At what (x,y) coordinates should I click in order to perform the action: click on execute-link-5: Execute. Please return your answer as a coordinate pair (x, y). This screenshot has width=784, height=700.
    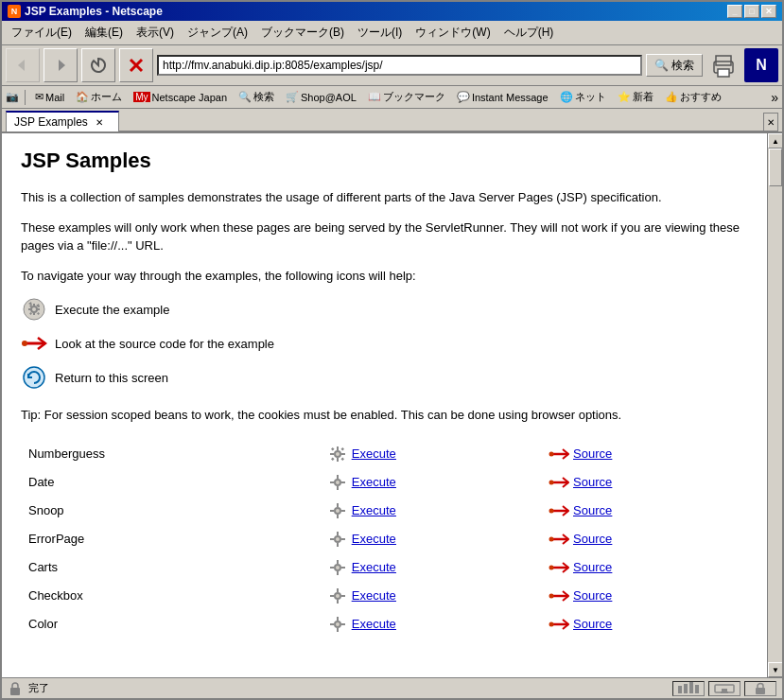
    Looking at the image, I should click on (430, 596).